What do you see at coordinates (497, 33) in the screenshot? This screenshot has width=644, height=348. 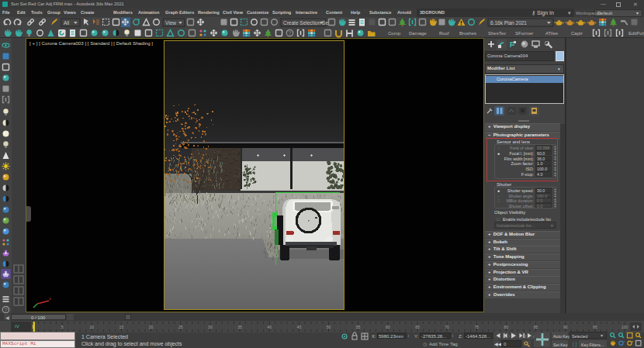 I see `svg-text: ShesTex` at bounding box center [497, 33].